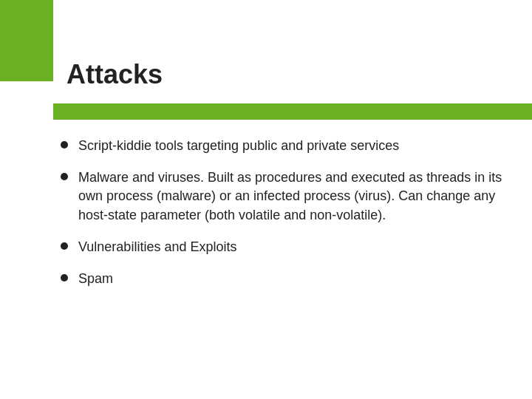 This screenshot has height=399, width=532. I want to click on decorative-green-block, so click(27, 41).